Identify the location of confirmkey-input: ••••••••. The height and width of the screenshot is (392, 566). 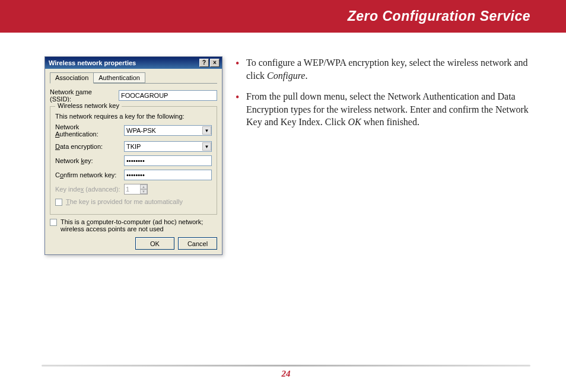
(168, 175).